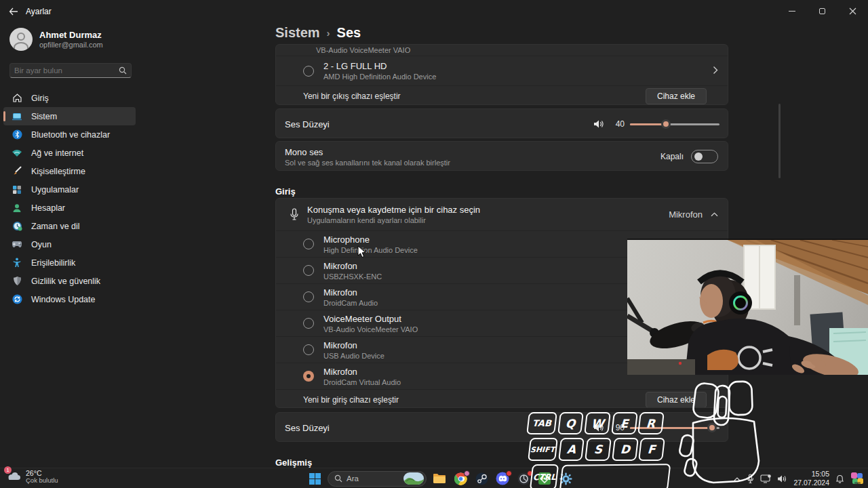  Describe the element at coordinates (502, 50) in the screenshot. I see `output-device-partial-row: VB-Audio VoiceMeeter VAIO` at that location.